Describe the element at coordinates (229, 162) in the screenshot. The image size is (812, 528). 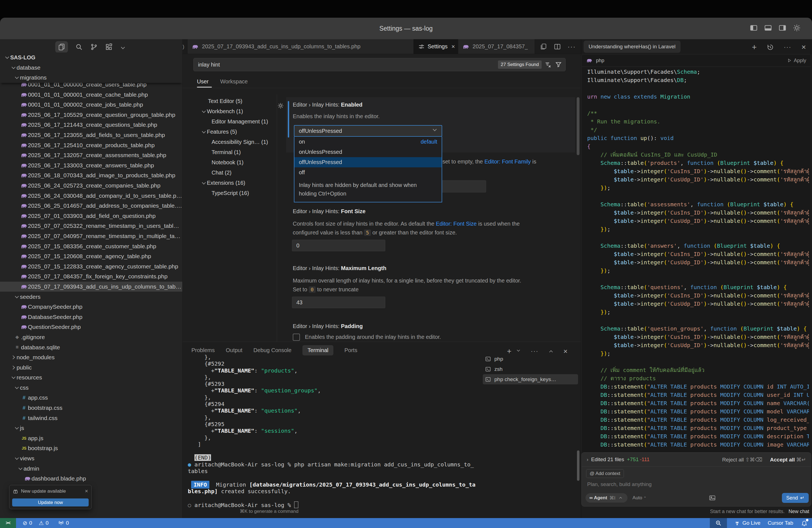
I see `settings-tree-item: Notebook (1)` at that location.